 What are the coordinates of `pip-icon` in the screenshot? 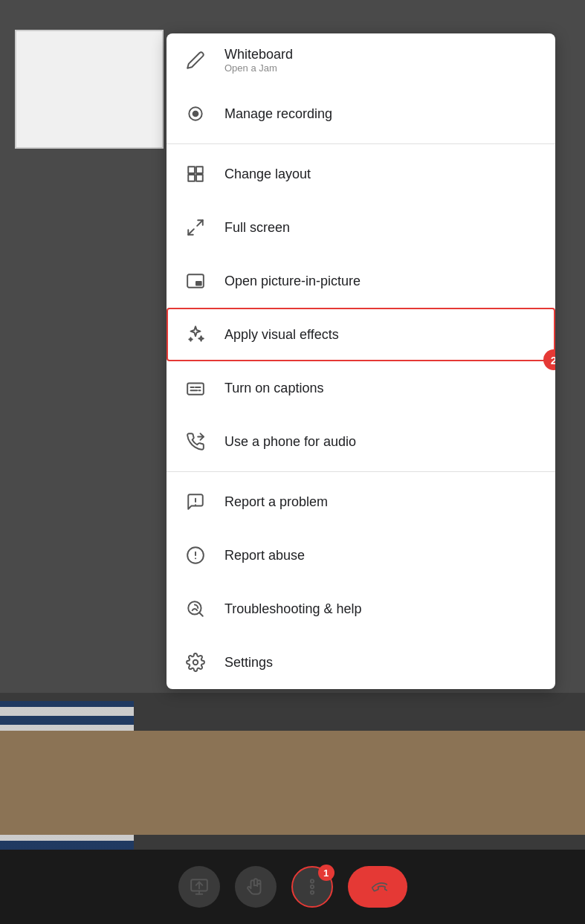 It's located at (195, 281).